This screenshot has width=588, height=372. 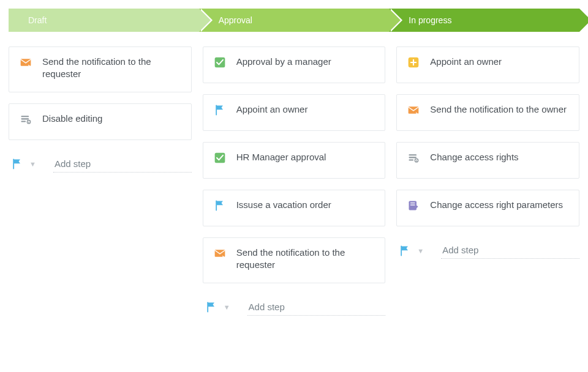 What do you see at coordinates (72, 119) in the screenshot?
I see `step-label: Disable editing` at bounding box center [72, 119].